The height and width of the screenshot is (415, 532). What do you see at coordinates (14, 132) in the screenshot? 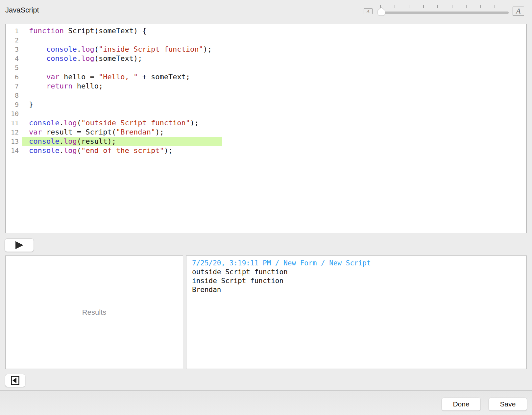
I see `line-number: 12` at bounding box center [14, 132].